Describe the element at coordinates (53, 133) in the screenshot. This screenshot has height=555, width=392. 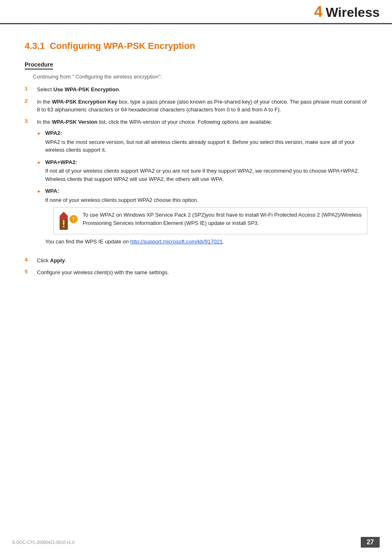
I see `sub-title-wpa2: WPA2:` at that location.